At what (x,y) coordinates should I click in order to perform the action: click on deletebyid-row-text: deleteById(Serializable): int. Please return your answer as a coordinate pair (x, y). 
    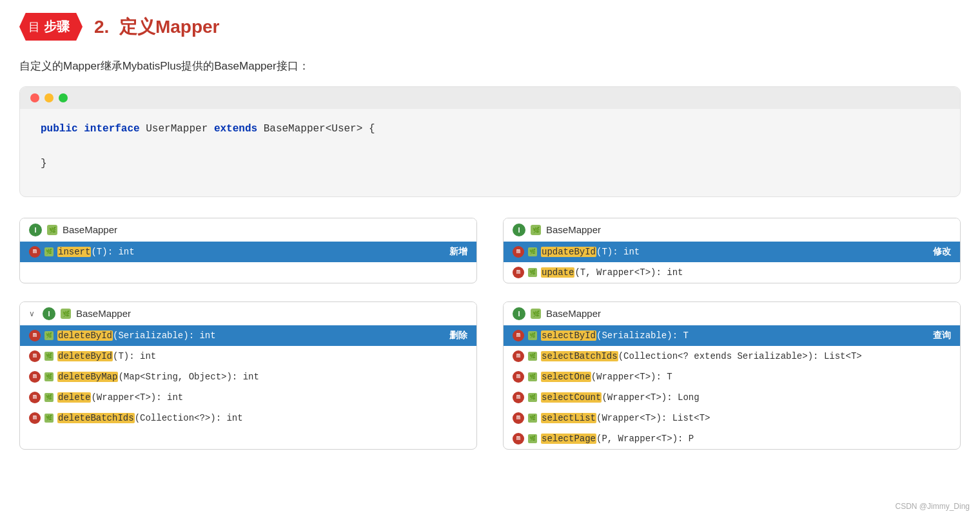
    Looking at the image, I should click on (251, 336).